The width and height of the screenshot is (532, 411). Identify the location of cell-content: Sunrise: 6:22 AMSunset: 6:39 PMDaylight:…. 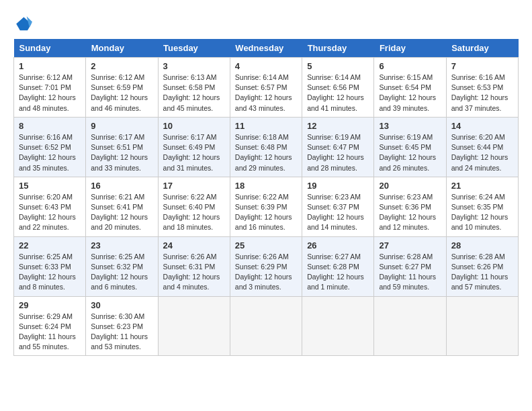
(266, 212).